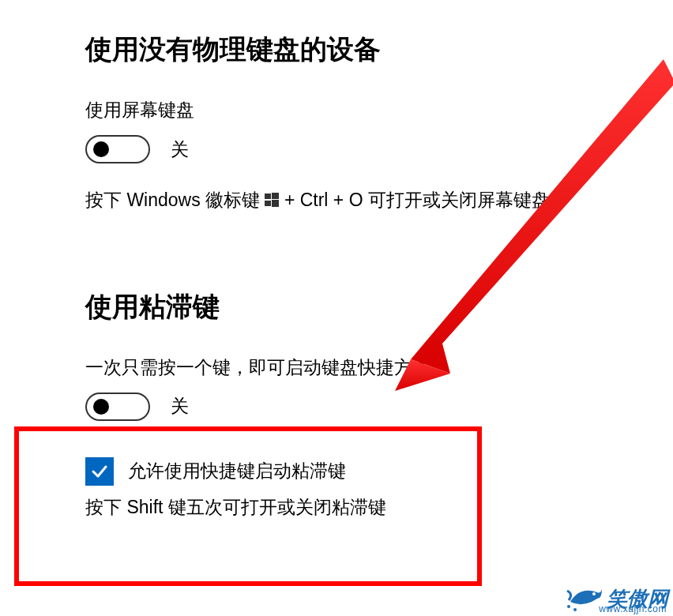 The image size is (673, 616). What do you see at coordinates (118, 149) in the screenshot?
I see `screen-keyboard-toggle` at bounding box center [118, 149].